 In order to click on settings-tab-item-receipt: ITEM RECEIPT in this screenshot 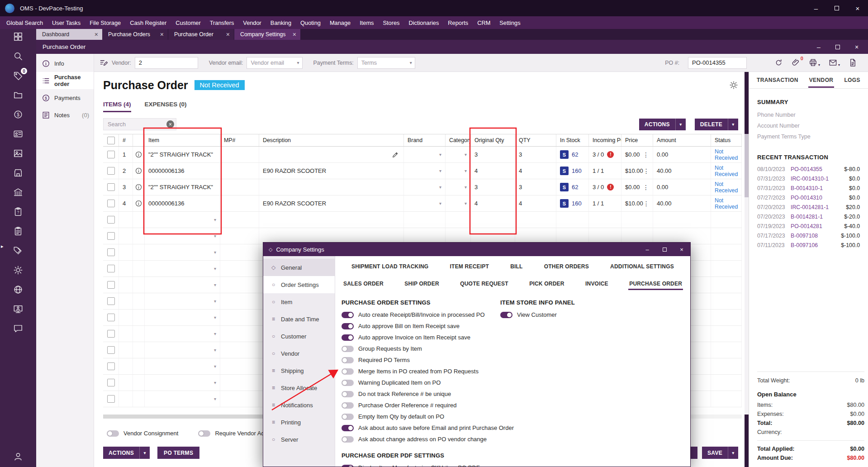, I will do `click(470, 267)`.